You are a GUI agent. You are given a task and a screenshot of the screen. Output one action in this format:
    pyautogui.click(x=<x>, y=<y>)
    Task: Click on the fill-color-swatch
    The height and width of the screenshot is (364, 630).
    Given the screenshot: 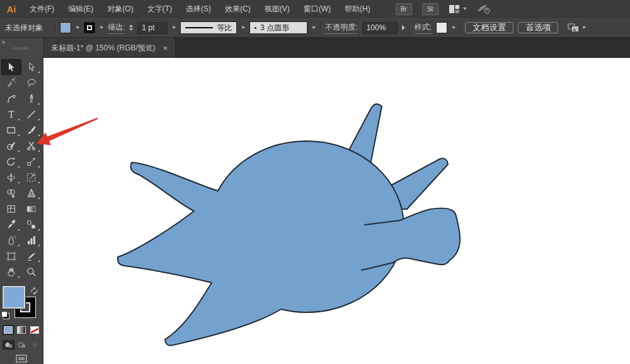 What is the action you would take?
    pyautogui.click(x=66, y=28)
    